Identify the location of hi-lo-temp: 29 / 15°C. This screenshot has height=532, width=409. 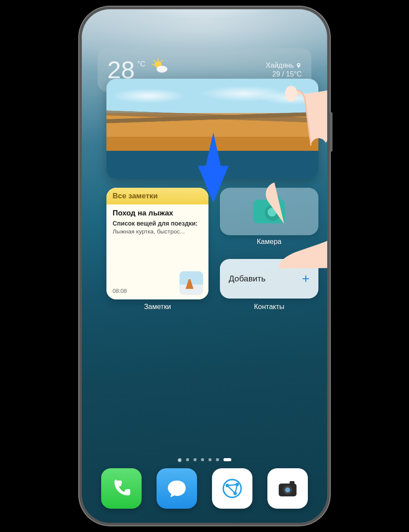
(284, 74).